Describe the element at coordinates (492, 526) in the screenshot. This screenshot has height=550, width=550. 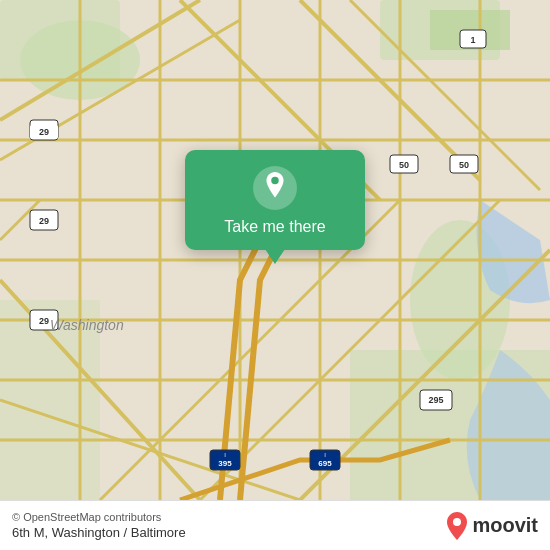
I see `moovit-logo: moovit` at that location.